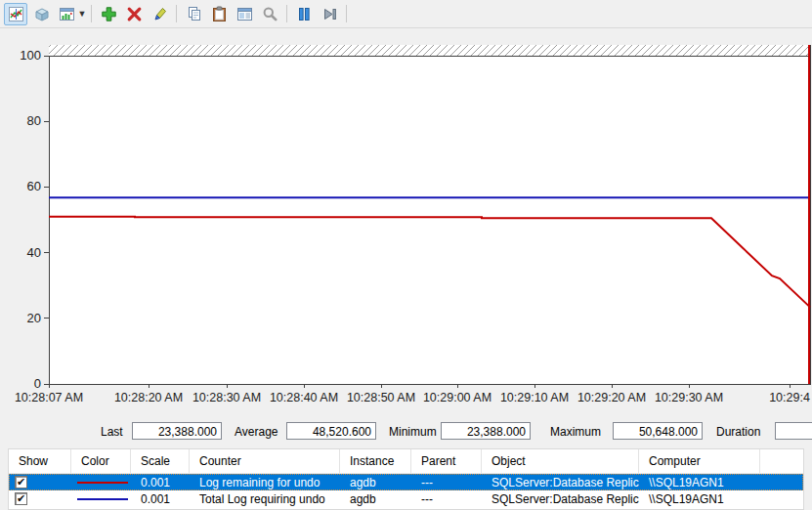  I want to click on copy-properties-button, so click(193, 14).